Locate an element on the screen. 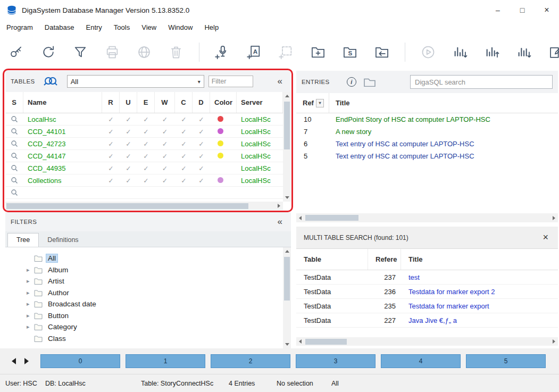 Image resolution: width=559 pixels, height=392 pixels. col-header-e: E is located at coordinates (146, 102).